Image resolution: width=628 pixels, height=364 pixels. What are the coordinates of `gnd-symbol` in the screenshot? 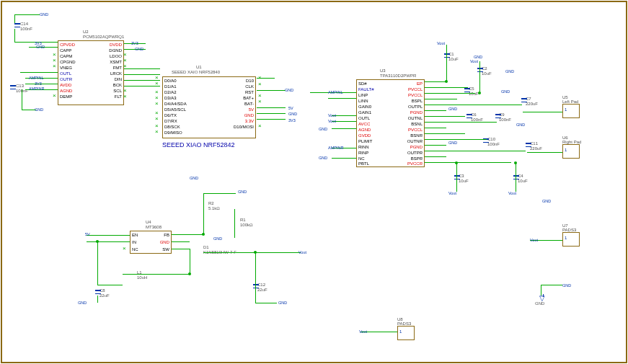 It's located at (544, 298).